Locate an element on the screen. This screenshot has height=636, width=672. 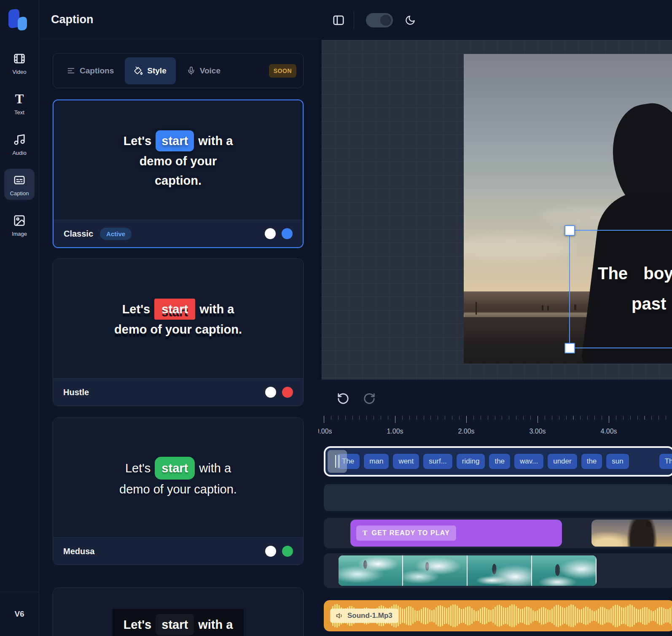
canvas-gutter is located at coordinates (320, 190).